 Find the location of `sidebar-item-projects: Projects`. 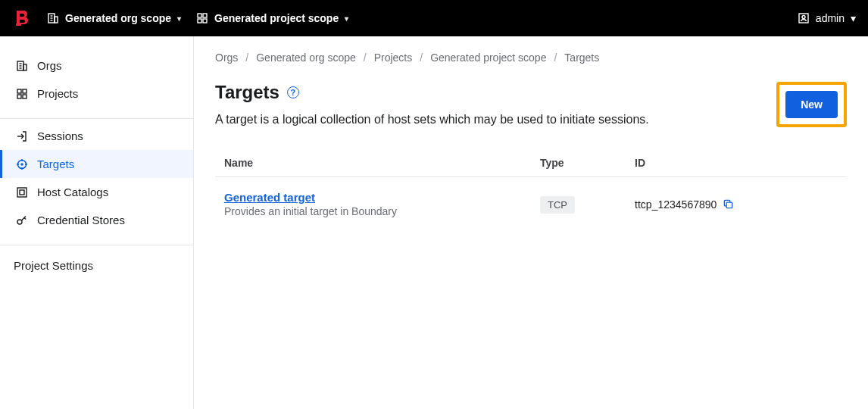

sidebar-item-projects: Projects is located at coordinates (97, 94).